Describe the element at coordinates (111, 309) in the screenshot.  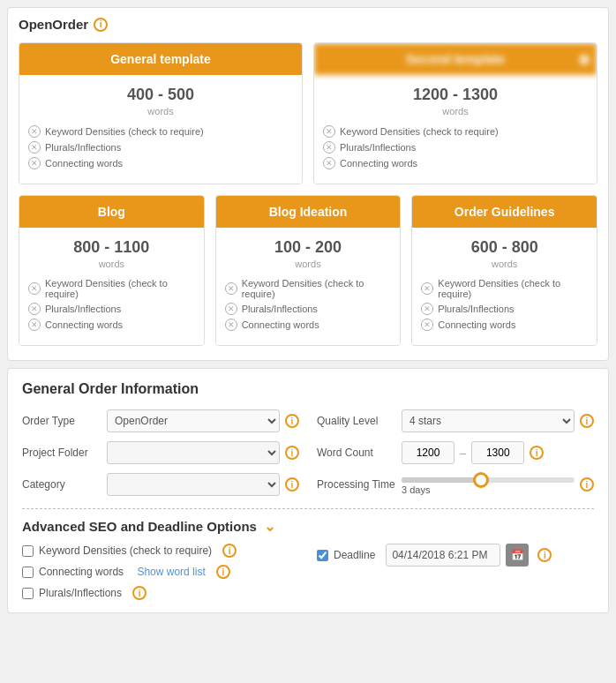
I see `option-plurals-blog: ✕ Plurals/Inflections` at that location.